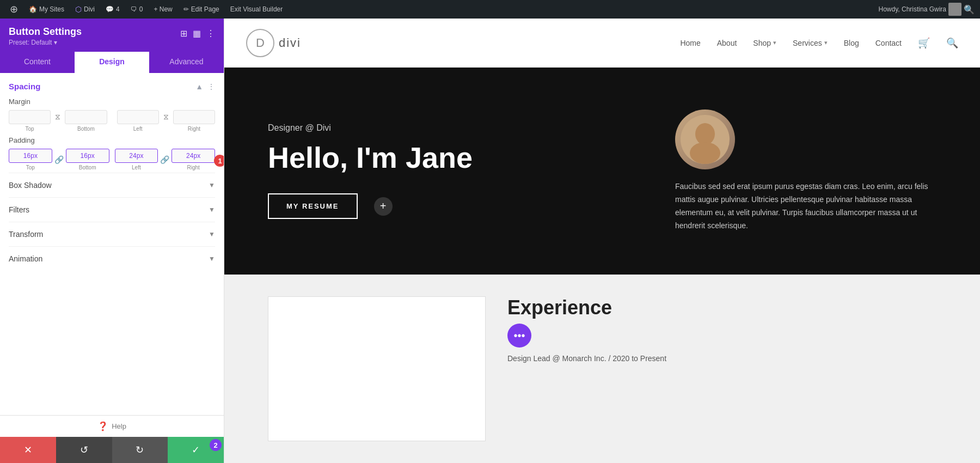 The image size is (980, 463). Describe the element at coordinates (196, 450) in the screenshot. I see `save-icon: ✓` at that location.